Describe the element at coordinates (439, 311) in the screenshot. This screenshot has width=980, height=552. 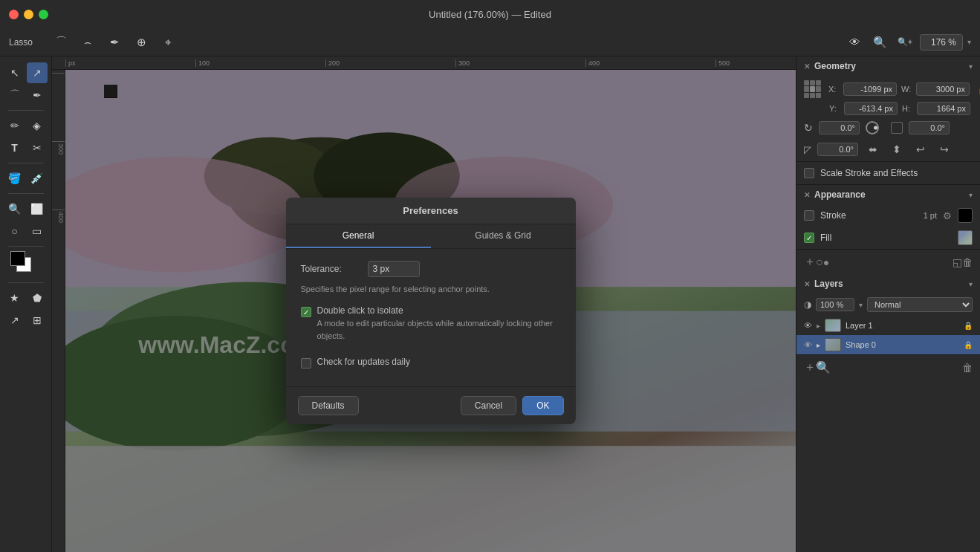
I see `double-click-label: Double click to isolate` at that location.